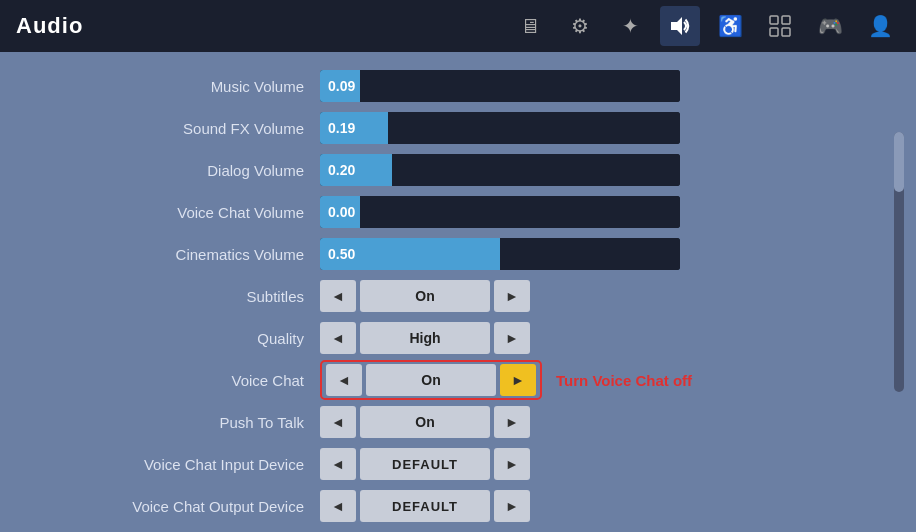 Image resolution: width=916 pixels, height=532 pixels. Describe the element at coordinates (680, 26) in the screenshot. I see `audio-icon` at that location.